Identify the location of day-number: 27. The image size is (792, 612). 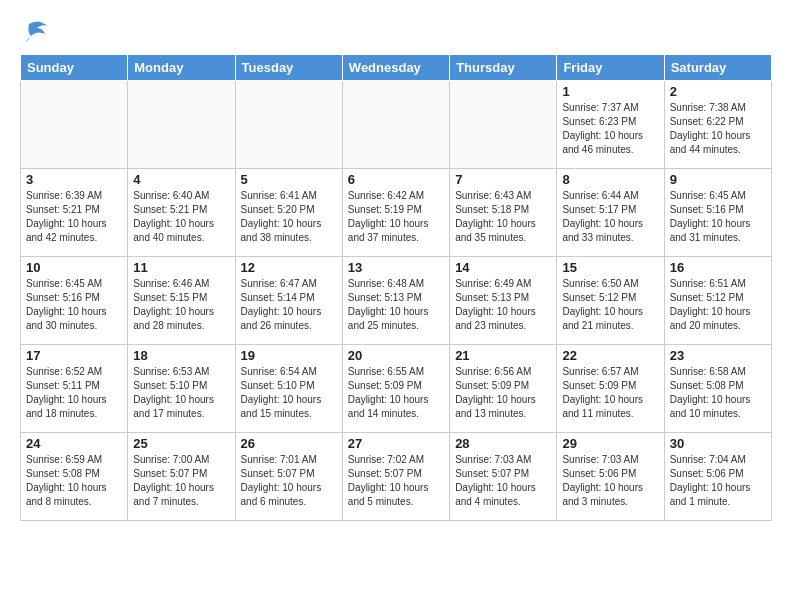
(396, 444).